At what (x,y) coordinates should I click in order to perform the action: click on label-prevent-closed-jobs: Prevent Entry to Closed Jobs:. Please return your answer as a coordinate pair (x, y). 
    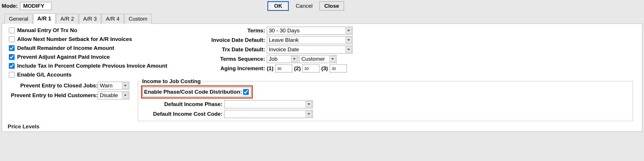
    Looking at the image, I should click on (53, 86).